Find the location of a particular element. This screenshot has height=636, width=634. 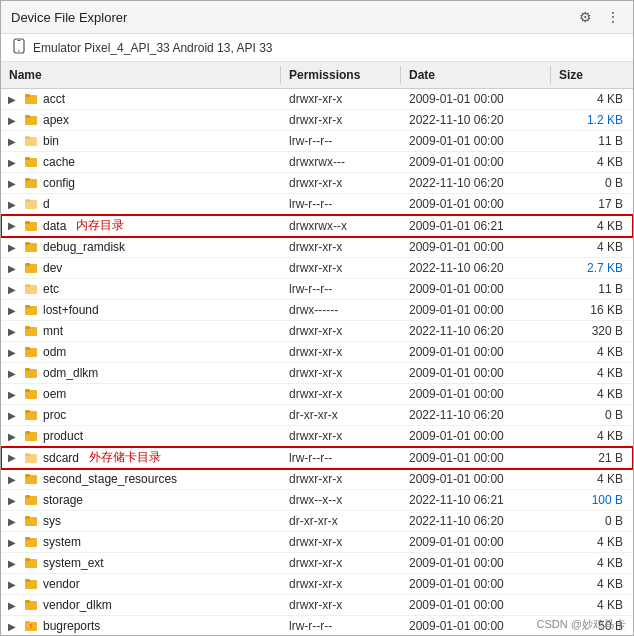

table-row: ▶odmdrwxr-xr-x2009-01-01 00:004 KB is located at coordinates (317, 352).